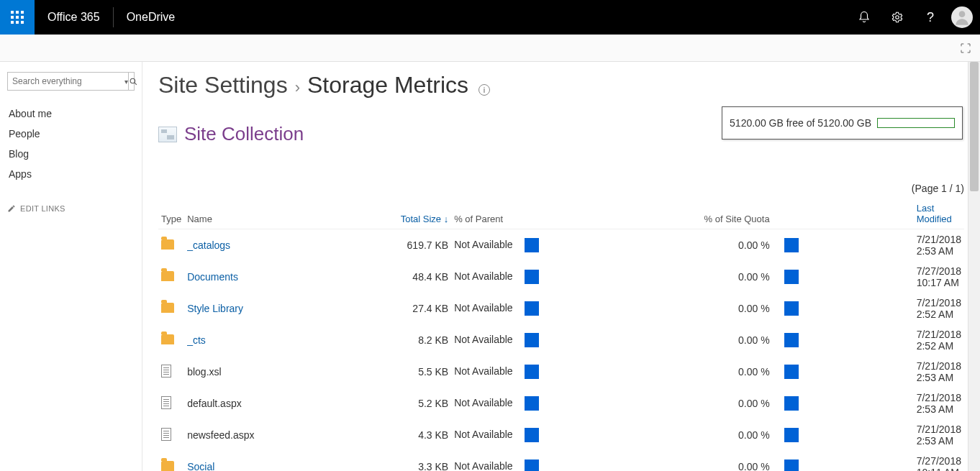 This screenshot has width=980, height=471. What do you see at coordinates (201, 466) in the screenshot?
I see `item-name: Social` at bounding box center [201, 466].